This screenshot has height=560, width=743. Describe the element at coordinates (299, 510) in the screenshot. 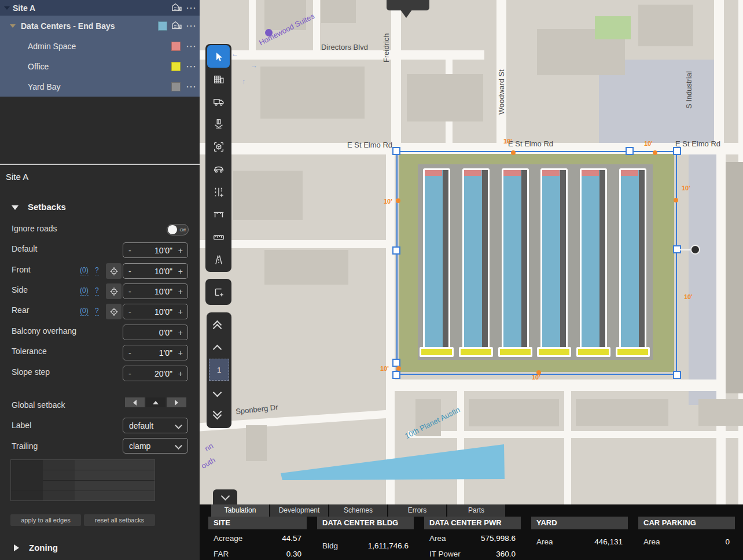

I see `tab-development: Development` at that location.